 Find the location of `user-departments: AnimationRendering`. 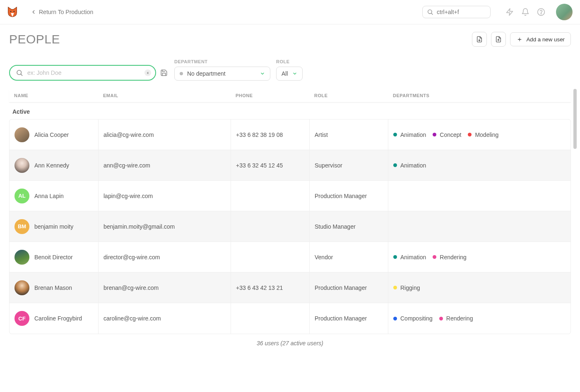

user-departments: AnimationRendering is located at coordinates (479, 257).